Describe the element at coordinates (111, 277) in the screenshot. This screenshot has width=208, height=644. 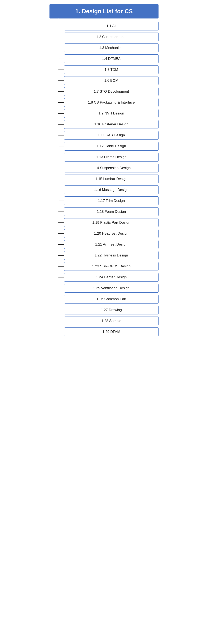
I see `item-label: 1.24 Heater Design` at that location.